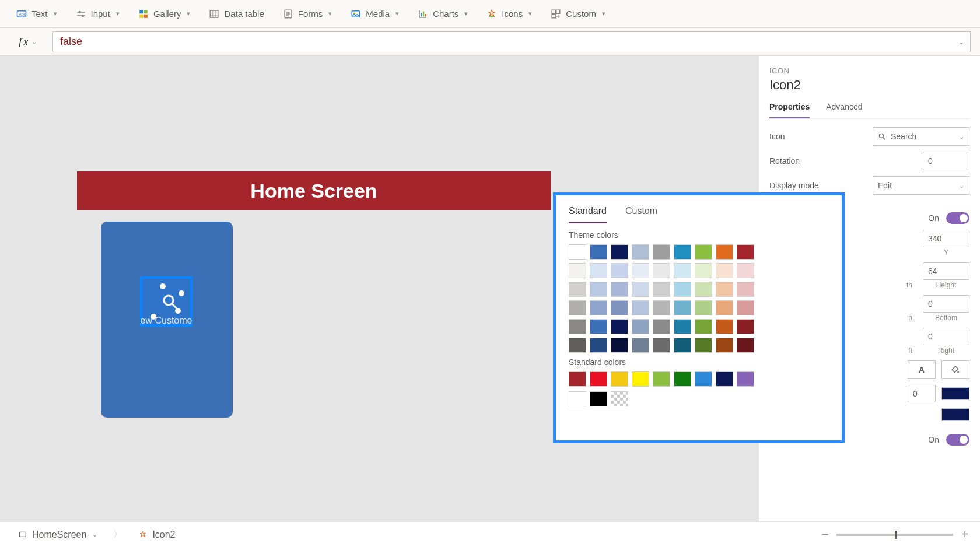  Describe the element at coordinates (965, 534) in the screenshot. I see `zoom-in-button: +` at that location.